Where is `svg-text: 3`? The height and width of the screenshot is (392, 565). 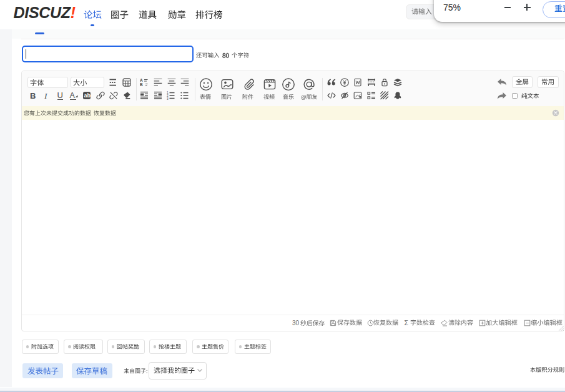 svg-text: 3 is located at coordinates (167, 98).